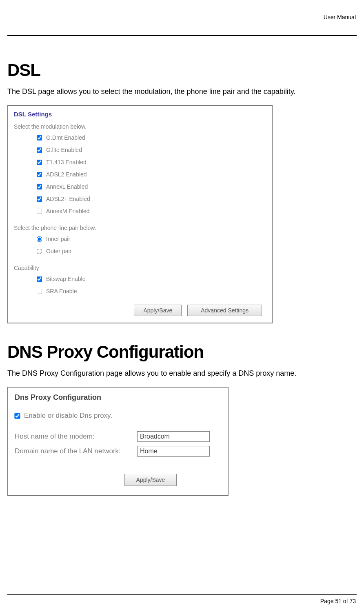 The height and width of the screenshot is (615, 364). Describe the element at coordinates (140, 187) in the screenshot. I see `checkbox-row: AnnexL Enabled` at that location.